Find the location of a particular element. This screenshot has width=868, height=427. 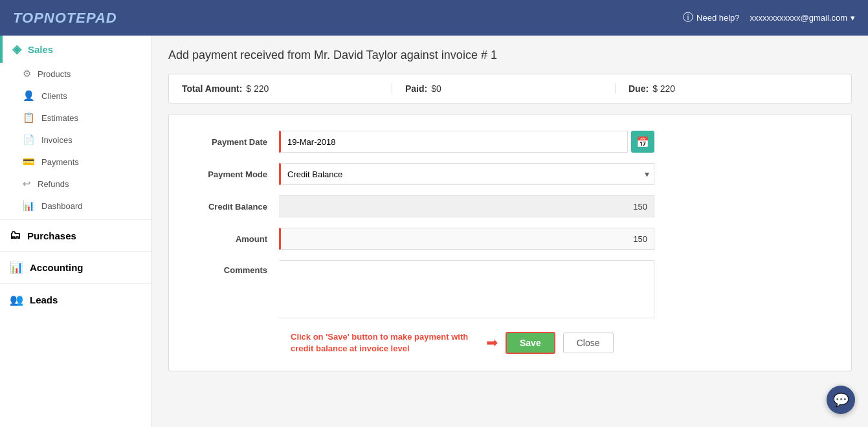

summary-bar: Total Amount: $ 220 Paid: $0 Due: $ 220 is located at coordinates (510, 89).